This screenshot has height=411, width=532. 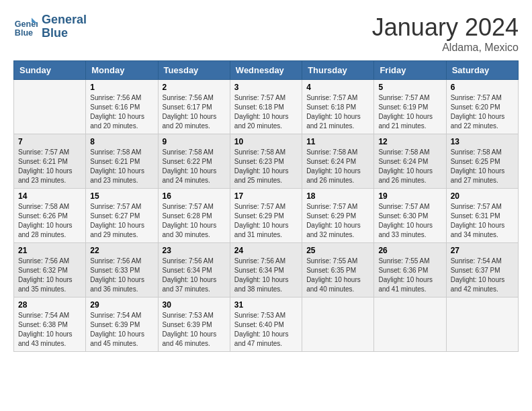 I want to click on day-number: 1, so click(x=122, y=87).